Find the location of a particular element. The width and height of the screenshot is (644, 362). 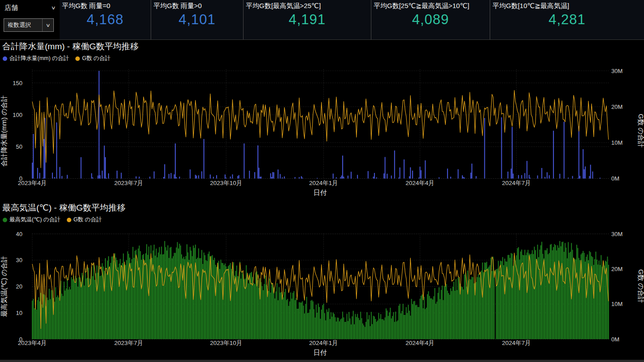

kpi-title: 平均G数 雨量=0 is located at coordinates (86, 6).